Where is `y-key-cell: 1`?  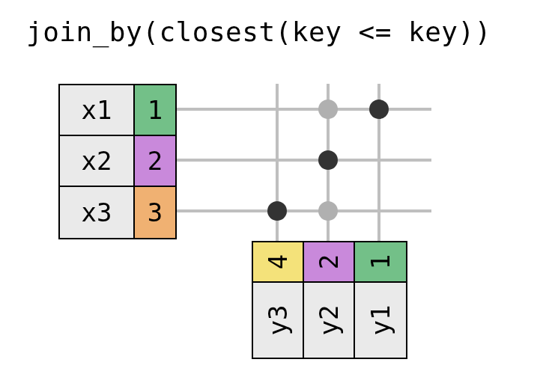
y-key-cell: 1 is located at coordinates (380, 263).